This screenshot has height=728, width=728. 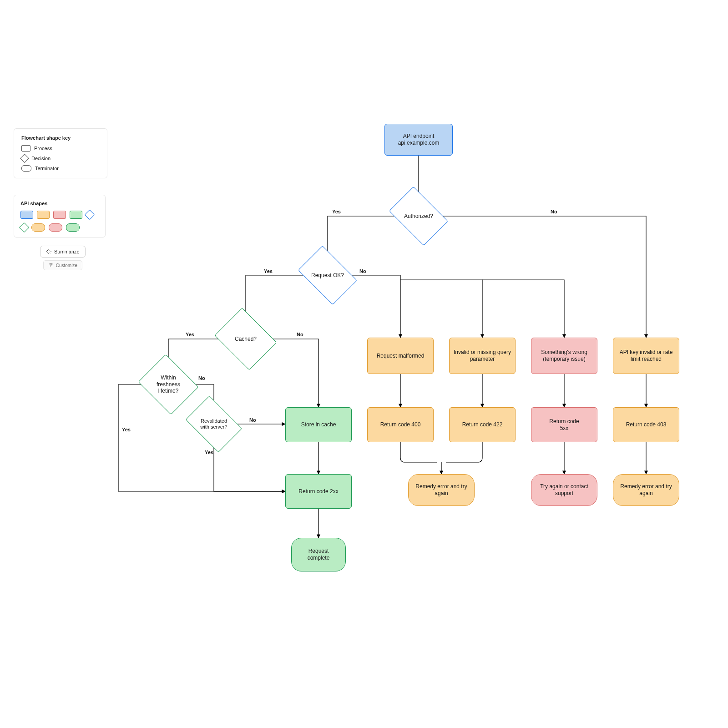 What do you see at coordinates (419, 216) in the screenshot?
I see `node-authorized: Authorized?` at bounding box center [419, 216].